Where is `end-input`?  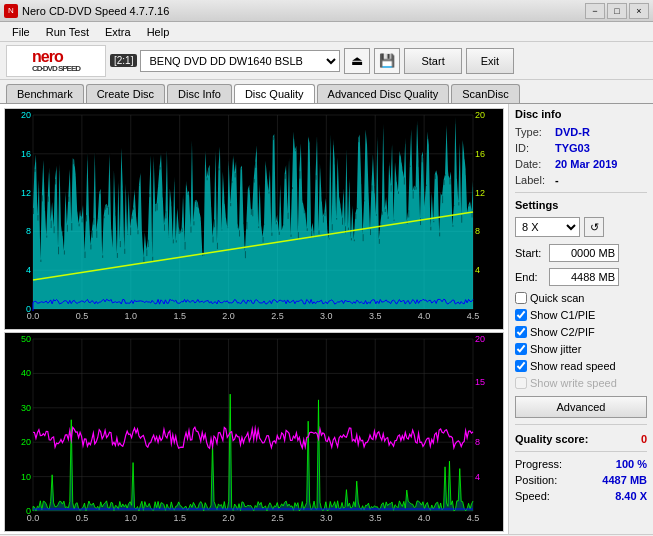
end-input is located at coordinates (584, 277).